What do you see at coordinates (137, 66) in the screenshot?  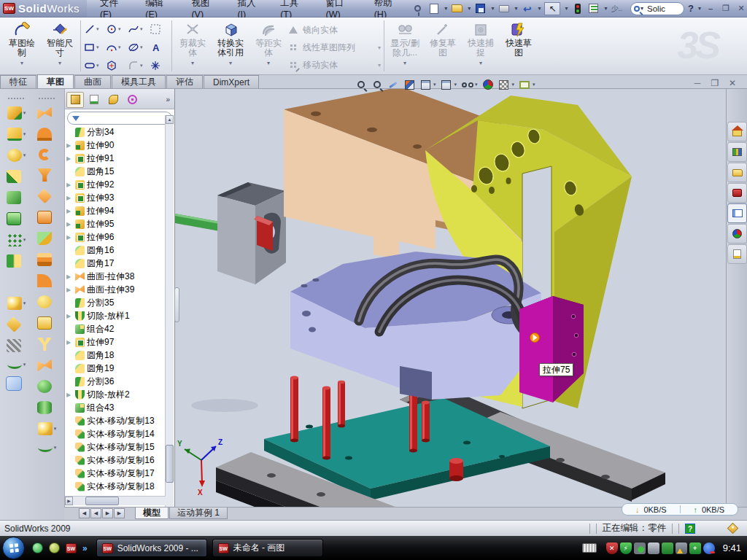 I see `sketch-fillet-tool: ▾` at bounding box center [137, 66].